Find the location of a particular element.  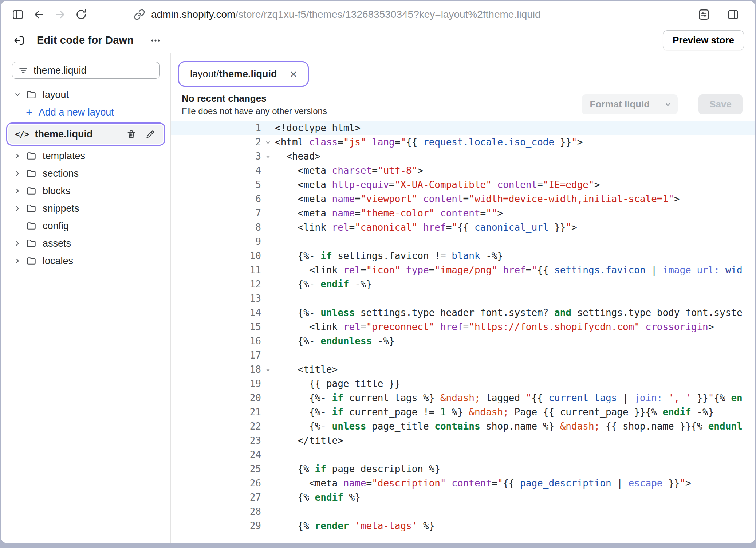

code-line: 2<html class="js" lang="{{ request.local… is located at coordinates (463, 142).